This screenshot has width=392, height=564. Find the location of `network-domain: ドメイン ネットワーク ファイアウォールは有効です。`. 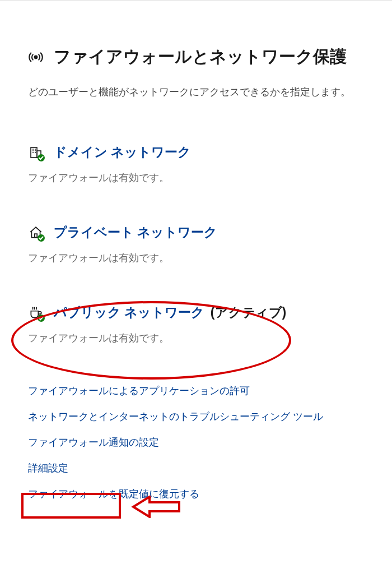

network-domain: ドメイン ネットワーク ファイアウォールは有効です。 is located at coordinates (196, 164).